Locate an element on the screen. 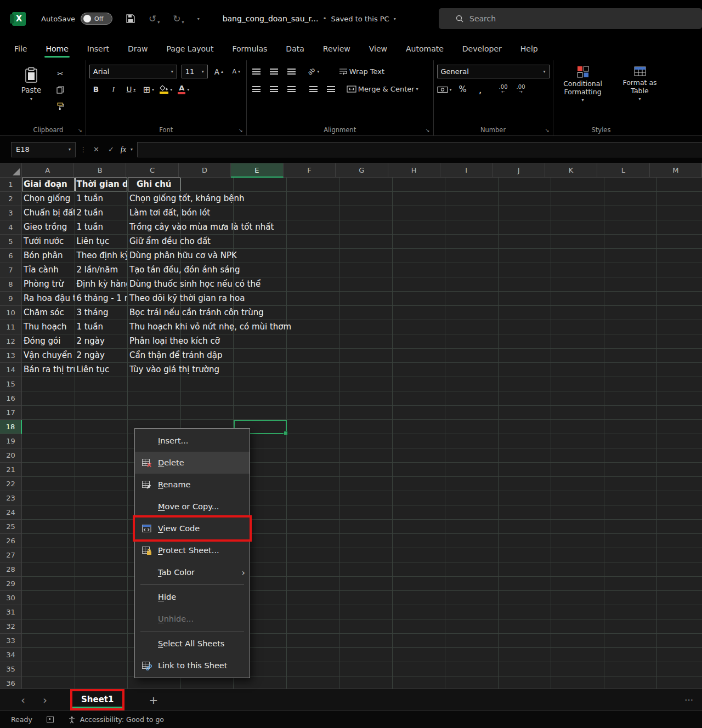 The height and width of the screenshot is (728, 702). cell-I6 is located at coordinates (472, 256).